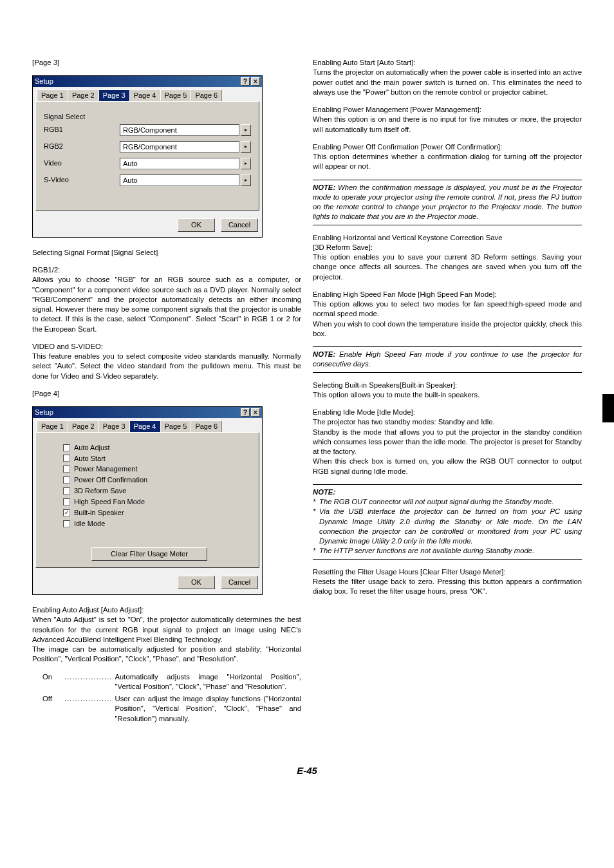 Image resolution: width=614 pixels, height=868 pixels. I want to click on note3-item-3: *The HTTP server functions are not avail…, so click(447, 551).